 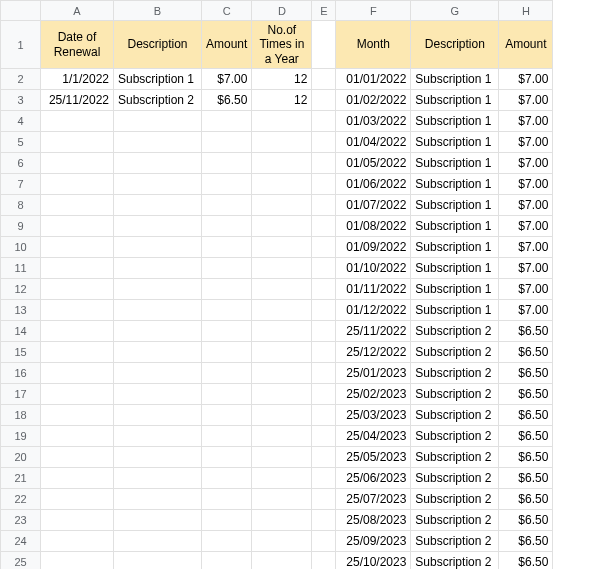 I want to click on cell-E10, so click(x=324, y=248).